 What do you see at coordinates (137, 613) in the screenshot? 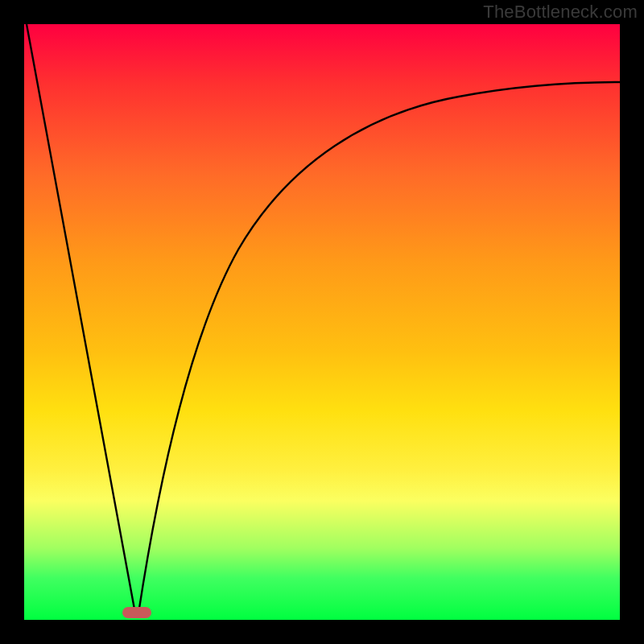
I see `bottleneck-marker` at bounding box center [137, 613].